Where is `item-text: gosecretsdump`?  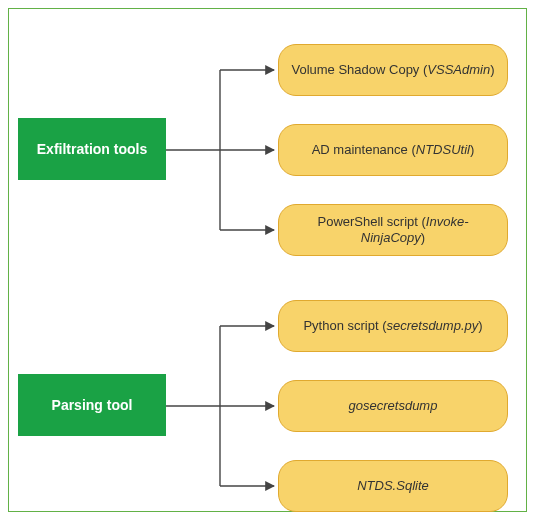
item-text: gosecretsdump is located at coordinates (394, 406).